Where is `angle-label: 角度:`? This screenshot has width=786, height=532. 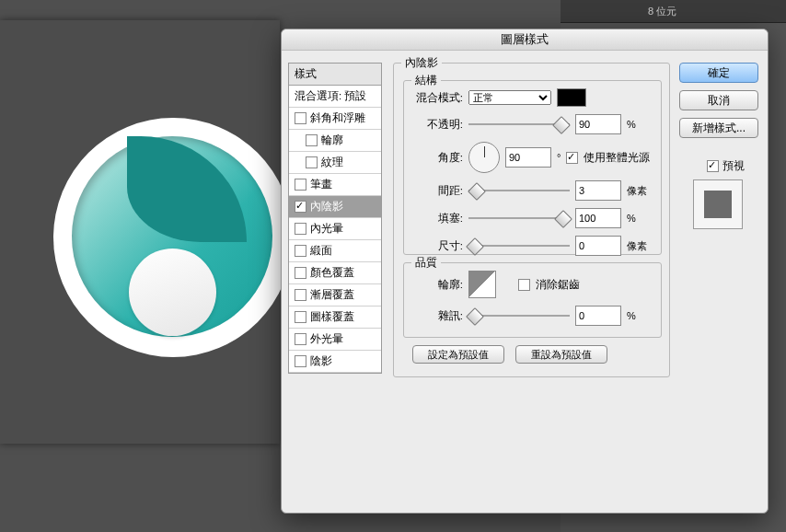
angle-label: 角度: is located at coordinates (439, 158).